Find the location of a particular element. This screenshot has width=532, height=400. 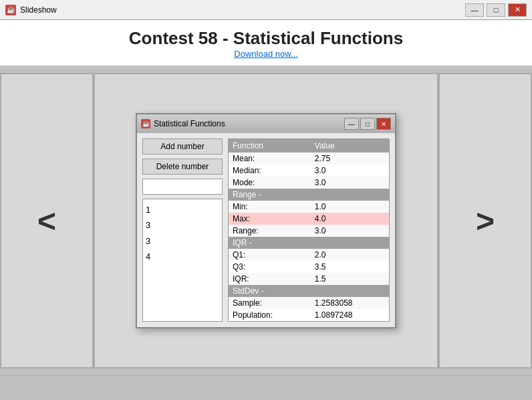

delete-number-button: Delete number is located at coordinates (182, 167).